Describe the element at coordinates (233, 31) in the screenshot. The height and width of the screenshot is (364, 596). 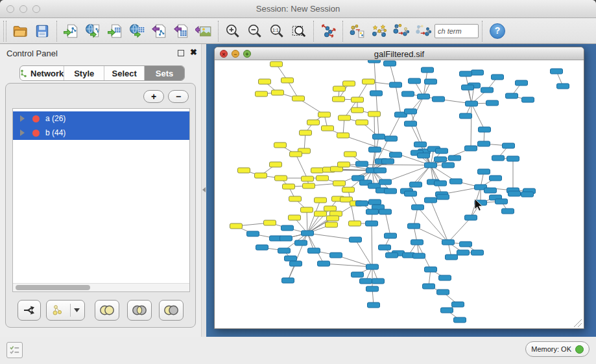
I see `zoom-in-button` at that location.